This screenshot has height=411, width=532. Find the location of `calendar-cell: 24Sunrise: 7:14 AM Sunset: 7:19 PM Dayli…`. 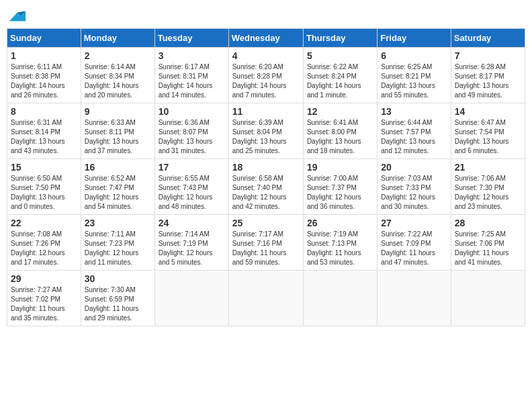

calendar-cell: 24Sunrise: 7:14 AM Sunset: 7:19 PM Dayli… is located at coordinates (191, 243).